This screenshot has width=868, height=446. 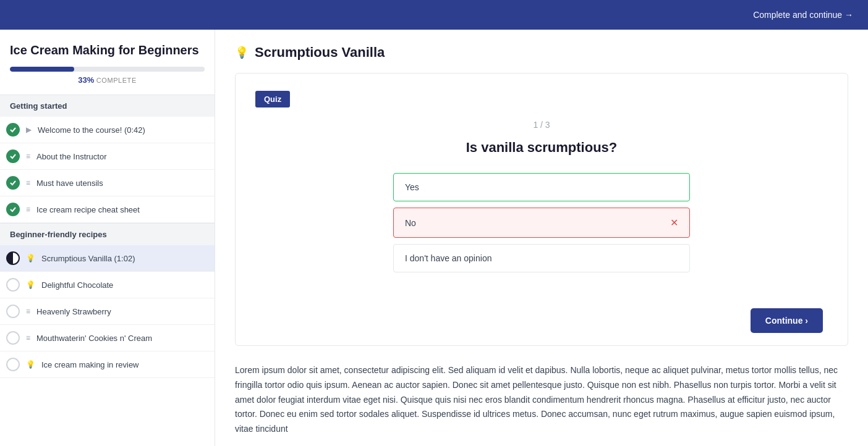 What do you see at coordinates (320, 53) in the screenshot?
I see `content-title: Scrumptious Vanilla` at bounding box center [320, 53].